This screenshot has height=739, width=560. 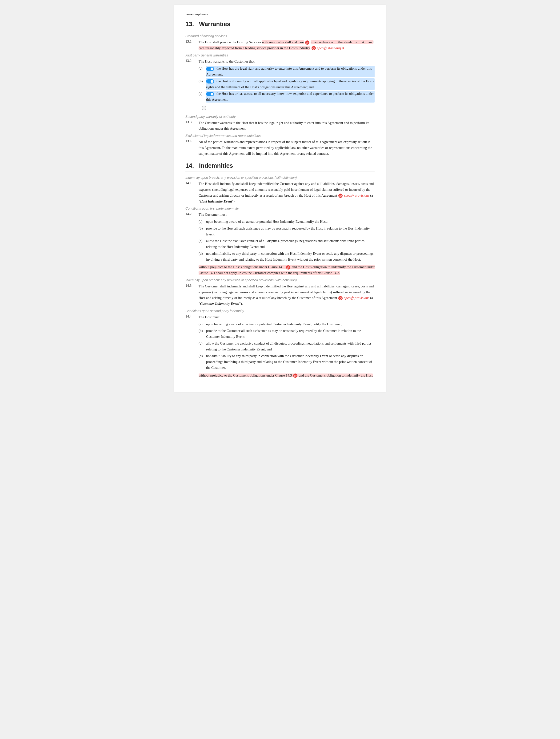 I want to click on list-label-14-4-c: (c), so click(x=202, y=343).